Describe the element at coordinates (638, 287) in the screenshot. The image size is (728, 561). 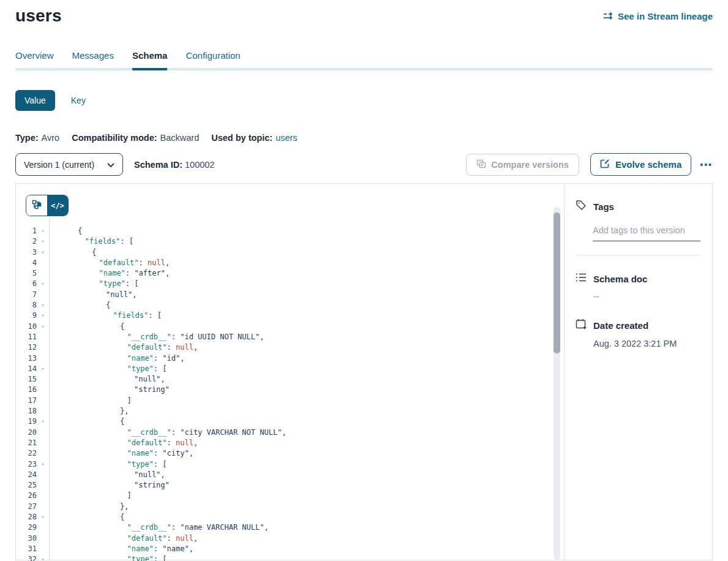
I see `schema-doc-section: Schema doc --` at that location.